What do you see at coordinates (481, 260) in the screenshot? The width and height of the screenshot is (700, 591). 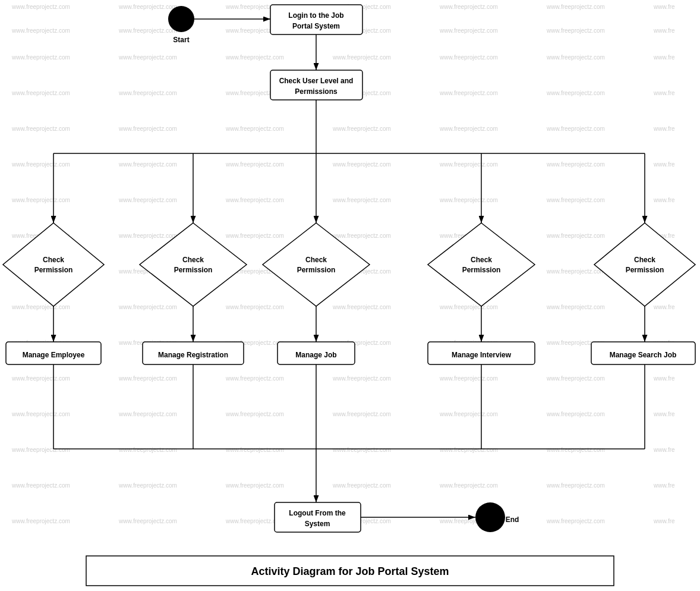 I see `check-perm4-label1: Check` at bounding box center [481, 260].